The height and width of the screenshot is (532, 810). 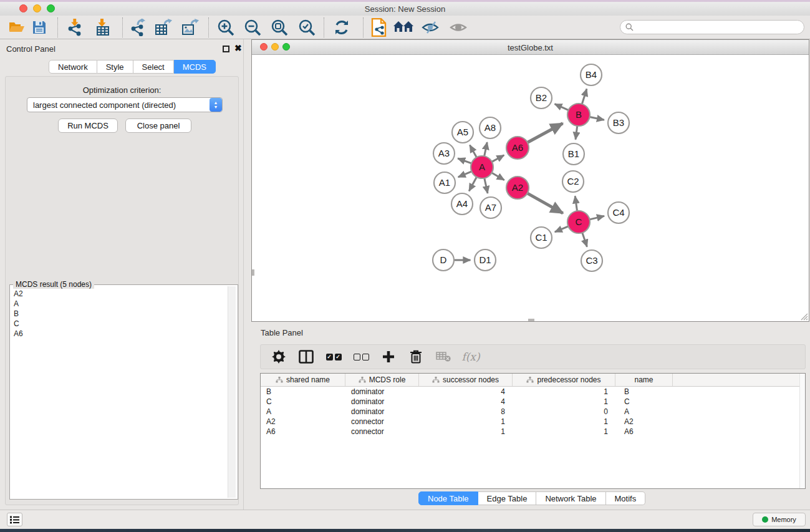 I want to click on tab-edge-table: Edge Table, so click(x=508, y=498).